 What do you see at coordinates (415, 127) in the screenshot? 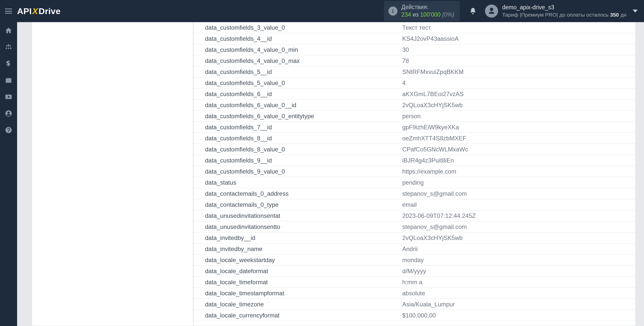
I see `data-row: data_customfields_7__idgpF9izhEiW9kyeXKa` at bounding box center [415, 127].